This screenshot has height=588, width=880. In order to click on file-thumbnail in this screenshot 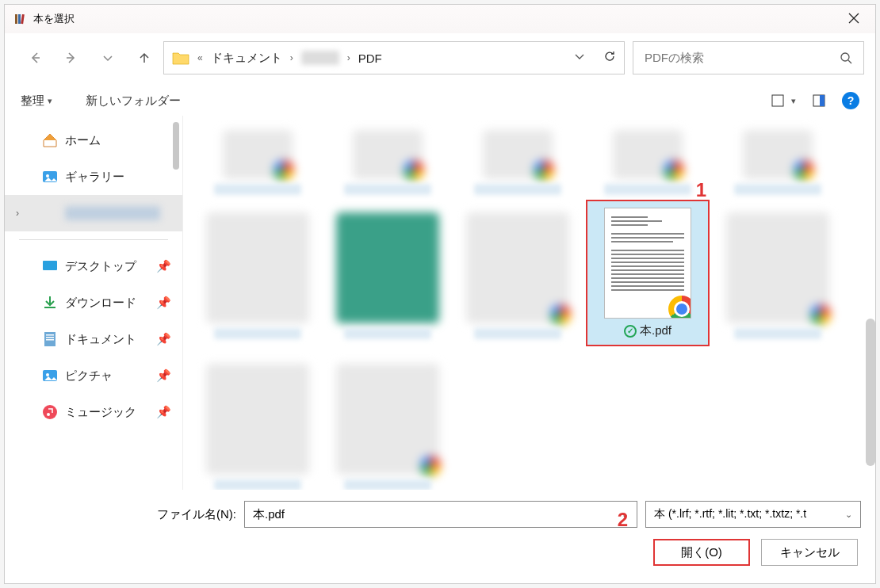, I will do `click(648, 263)`.